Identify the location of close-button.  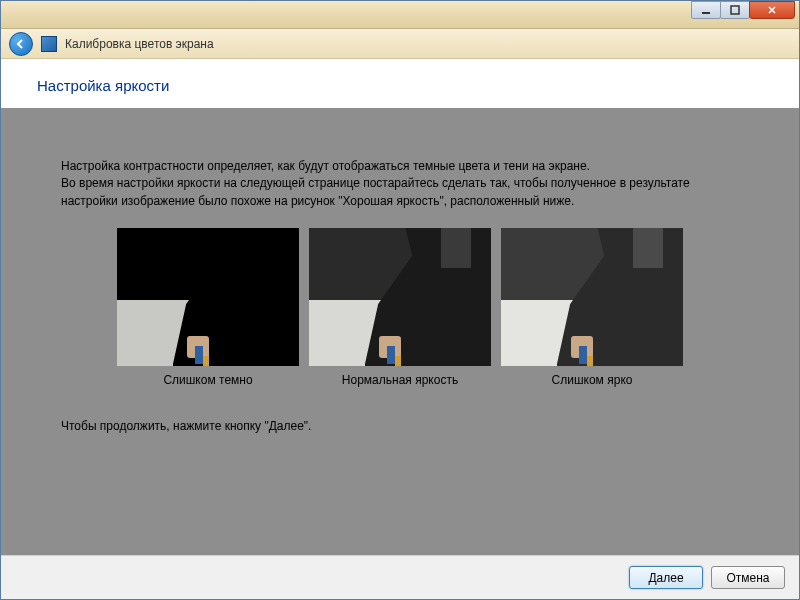
(772, 10).